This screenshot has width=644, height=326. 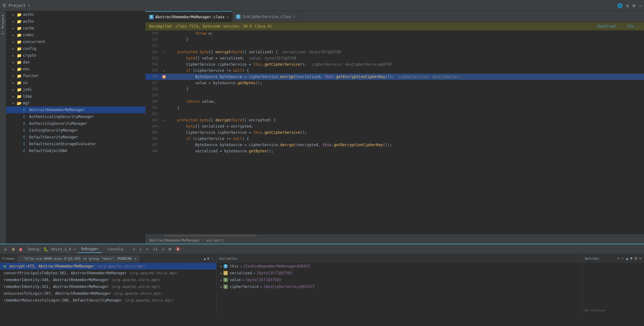 What do you see at coordinates (610, 26) in the screenshot?
I see `download-link: Download...` at bounding box center [610, 26].